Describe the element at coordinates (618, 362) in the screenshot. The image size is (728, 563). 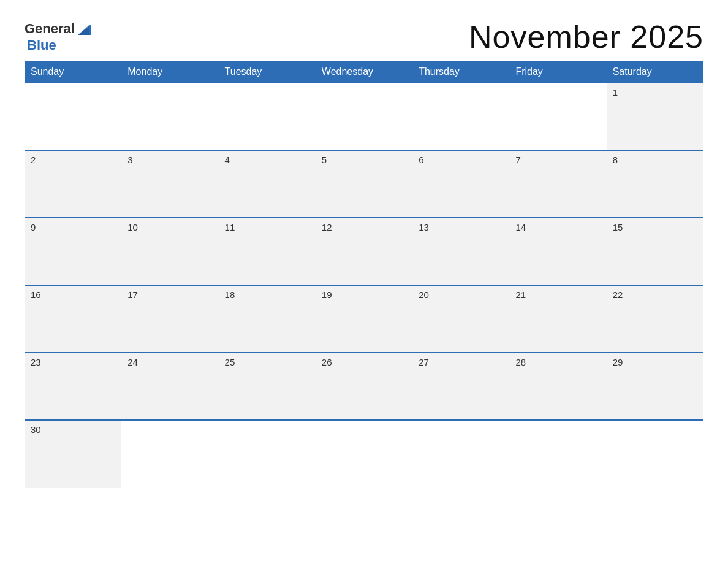
I see `day-number: 29` at that location.